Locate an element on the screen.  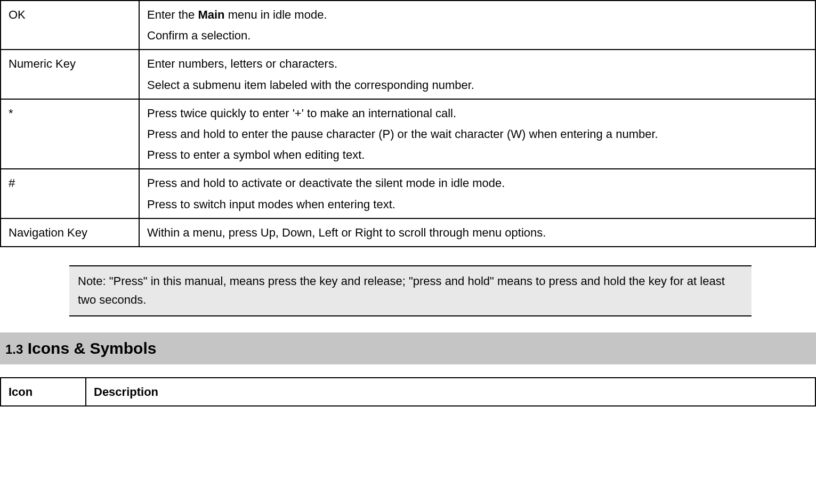
description-line: Enter the Main menu in idle mode. is located at coordinates (478, 15).